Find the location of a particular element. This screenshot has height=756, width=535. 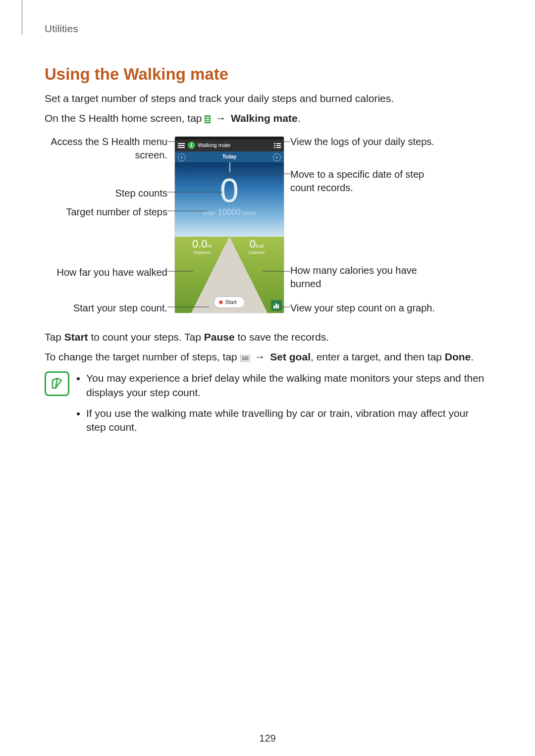

goal-prefix: Goal is located at coordinates (209, 213).